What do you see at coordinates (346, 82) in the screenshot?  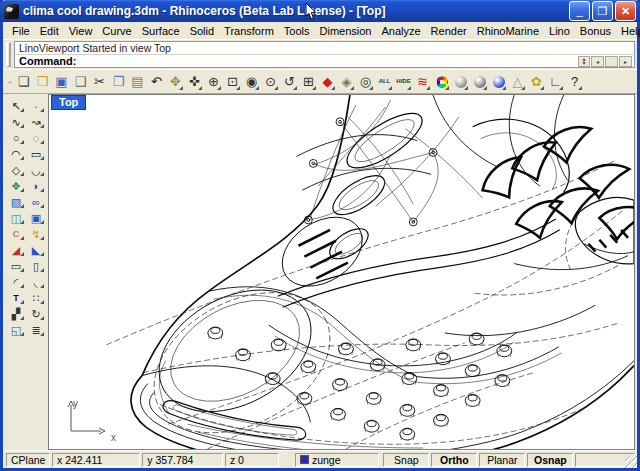 I see `render-settings-icon: ◈` at bounding box center [346, 82].